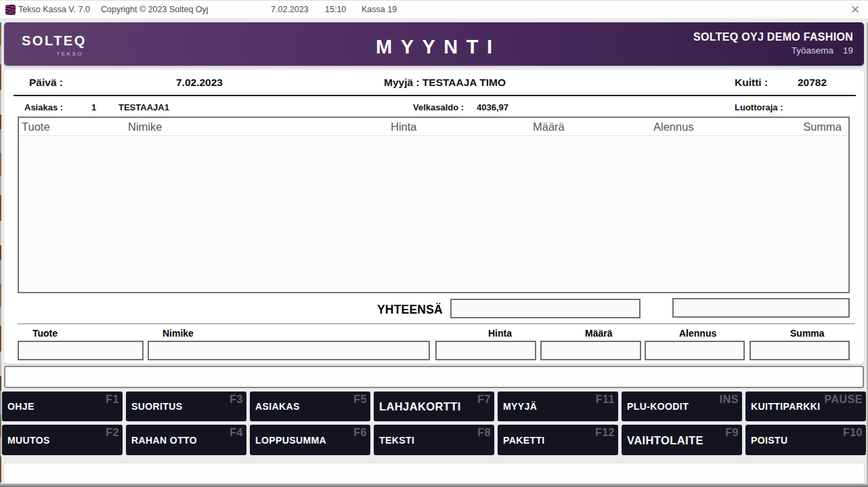  Describe the element at coordinates (404, 127) in the screenshot. I see `col-header-hinta: Hinta` at that location.